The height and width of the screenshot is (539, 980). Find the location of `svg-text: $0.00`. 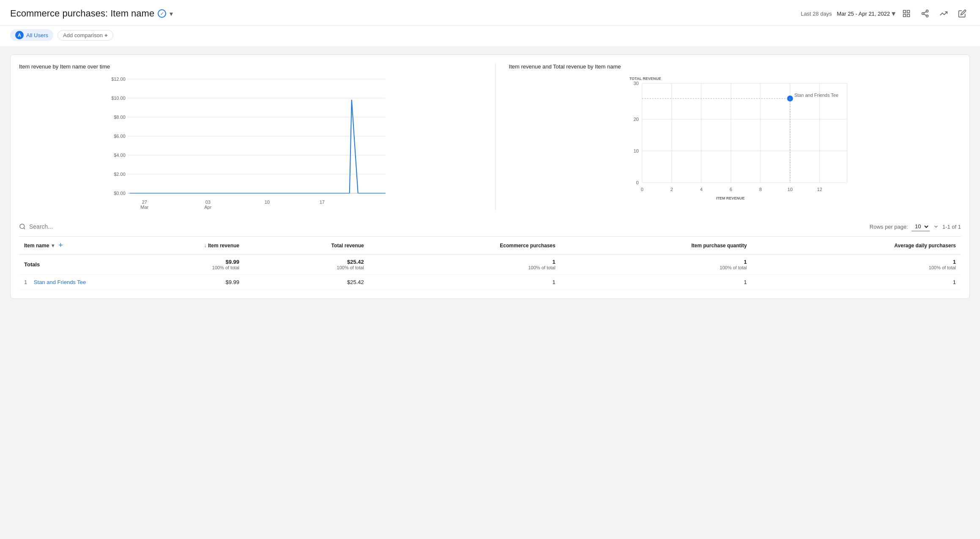

svg-text: $0.00 is located at coordinates (120, 193).